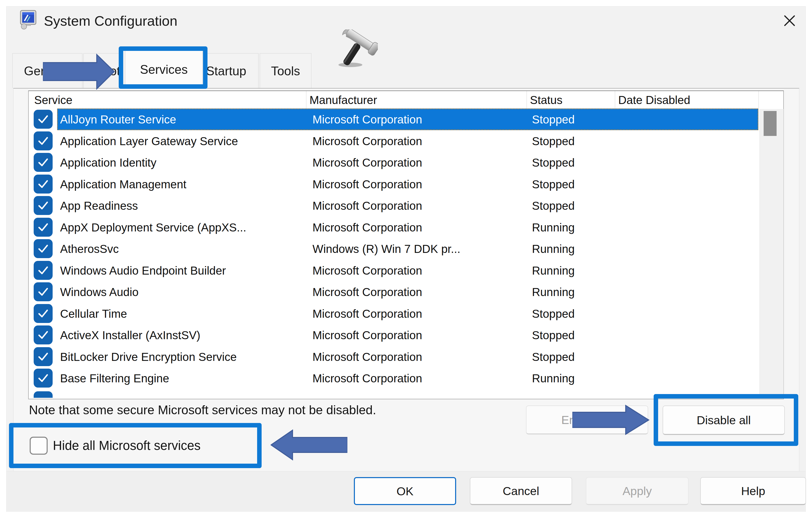 The height and width of the screenshot is (518, 812). I want to click on service-name: AtherosSvc, so click(89, 249).